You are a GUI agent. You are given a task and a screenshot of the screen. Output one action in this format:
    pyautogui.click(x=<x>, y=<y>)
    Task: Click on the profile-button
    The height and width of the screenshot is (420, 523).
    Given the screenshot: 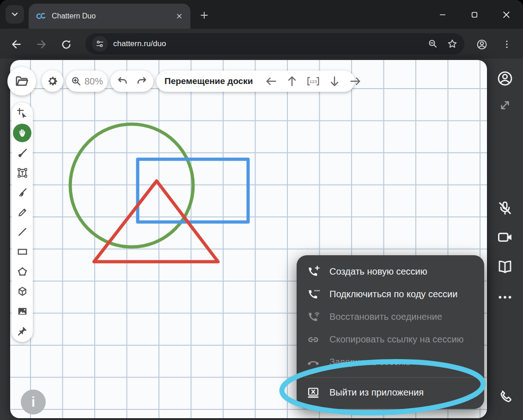 What is the action you would take?
    pyautogui.click(x=482, y=44)
    